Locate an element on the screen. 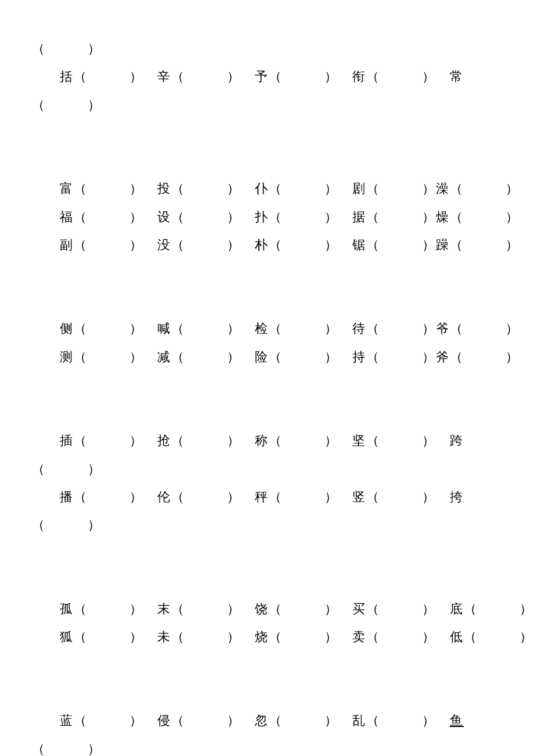 This screenshot has height=756, width=534. text-line: 括（ ） 辛（ ） 予（ ） 衔（ ） 常 is located at coordinates (267, 77).